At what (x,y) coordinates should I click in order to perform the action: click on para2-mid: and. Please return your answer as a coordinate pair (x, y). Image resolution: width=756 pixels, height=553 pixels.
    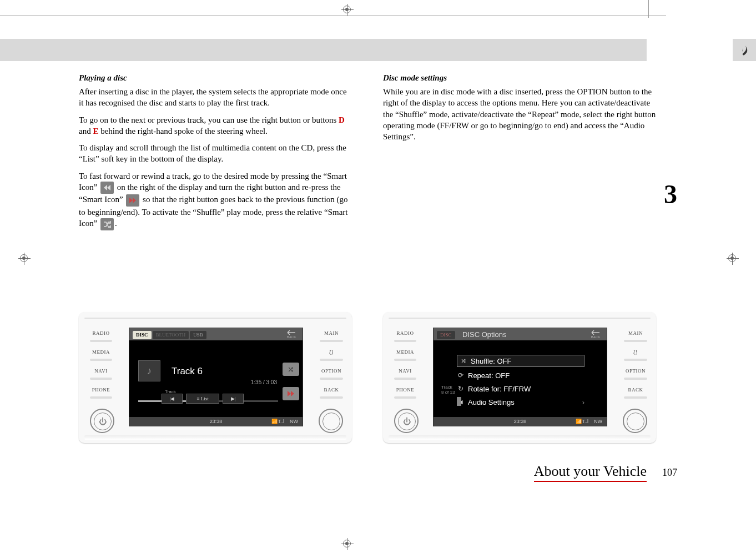
    Looking at the image, I should click on (85, 131).